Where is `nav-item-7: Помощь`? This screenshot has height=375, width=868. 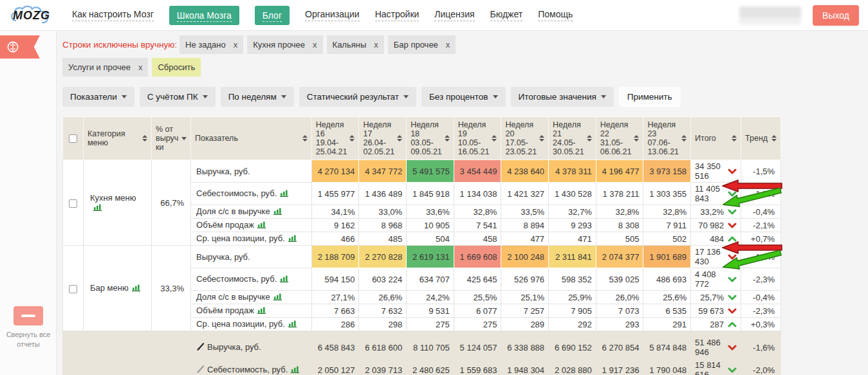 nav-item-7: Помощь is located at coordinates (555, 15).